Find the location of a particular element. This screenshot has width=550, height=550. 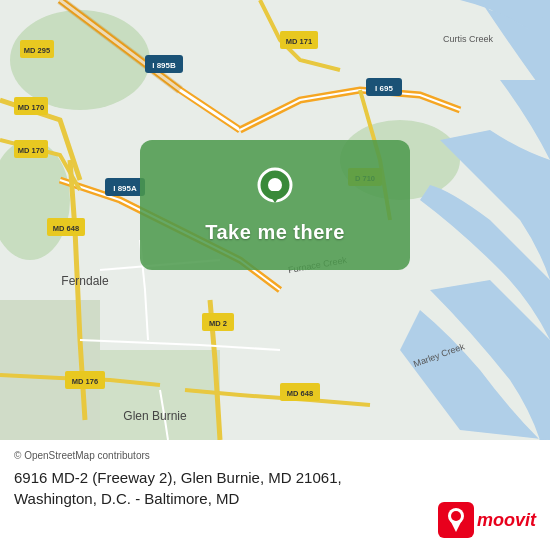

svg-text: I 895B is located at coordinates (164, 66).